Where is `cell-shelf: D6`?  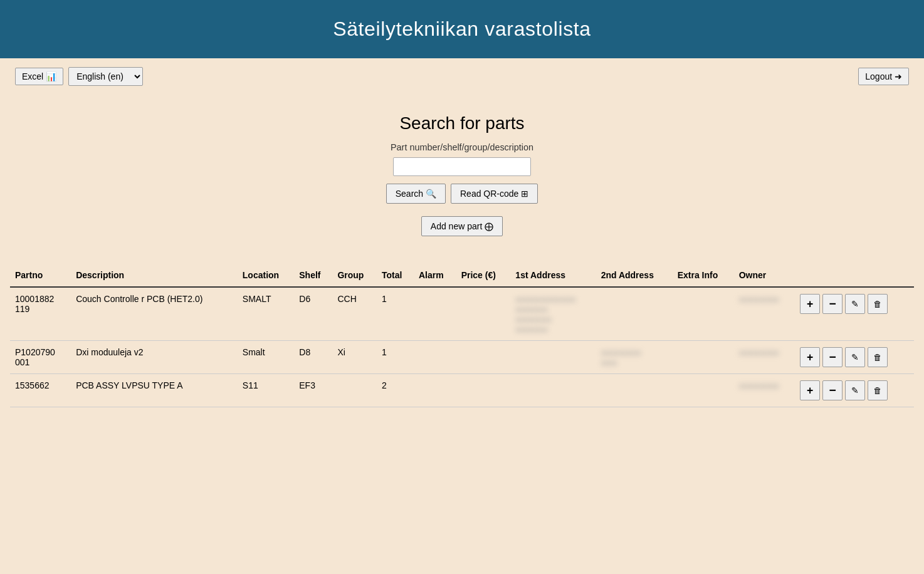
cell-shelf: D6 is located at coordinates (313, 314).